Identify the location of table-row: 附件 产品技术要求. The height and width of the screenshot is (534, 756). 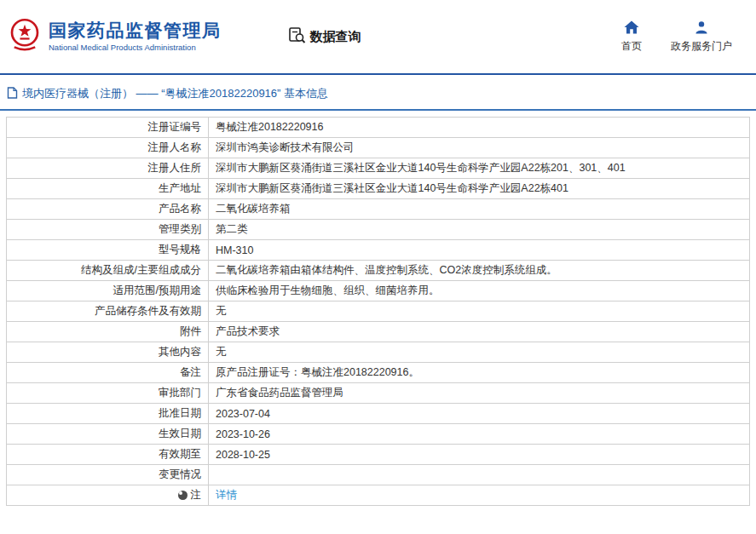
(378, 332).